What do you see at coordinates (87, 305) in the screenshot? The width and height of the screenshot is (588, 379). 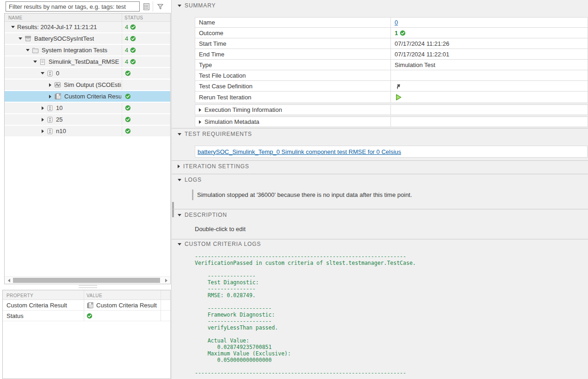 I see `property-row: Custom Criteria Result Custom Criteria R…` at bounding box center [87, 305].